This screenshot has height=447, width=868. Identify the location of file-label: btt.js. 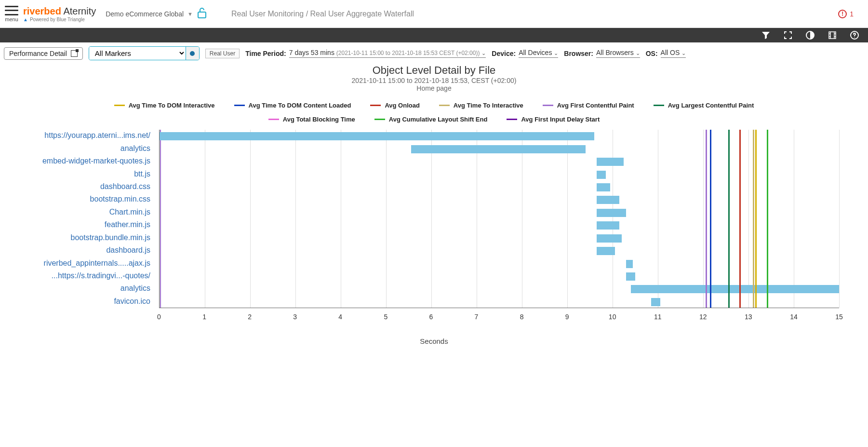
(142, 174).